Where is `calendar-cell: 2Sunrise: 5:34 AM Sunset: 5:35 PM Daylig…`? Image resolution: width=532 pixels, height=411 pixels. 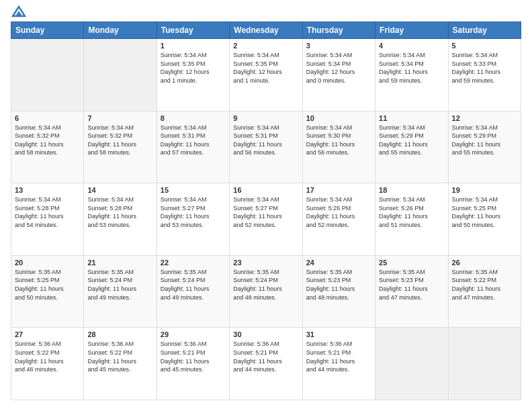 calendar-cell: 2Sunrise: 5:34 AM Sunset: 5:35 PM Daylig… is located at coordinates (266, 75).